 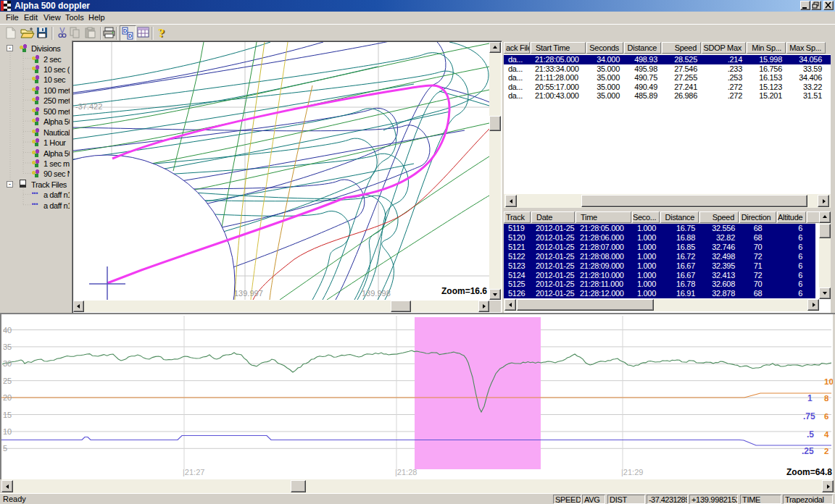 I want to click on svg-text: 5, so click(x=5, y=448).